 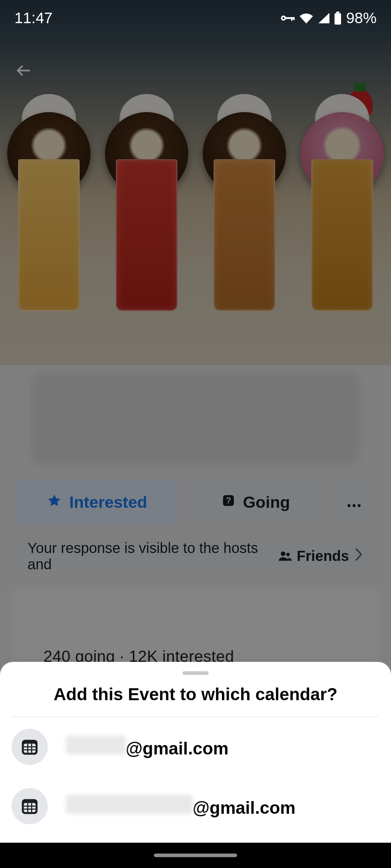 What do you see at coordinates (196, 694) in the screenshot?
I see `sheet-title: Add this Event to which calendar?` at bounding box center [196, 694].